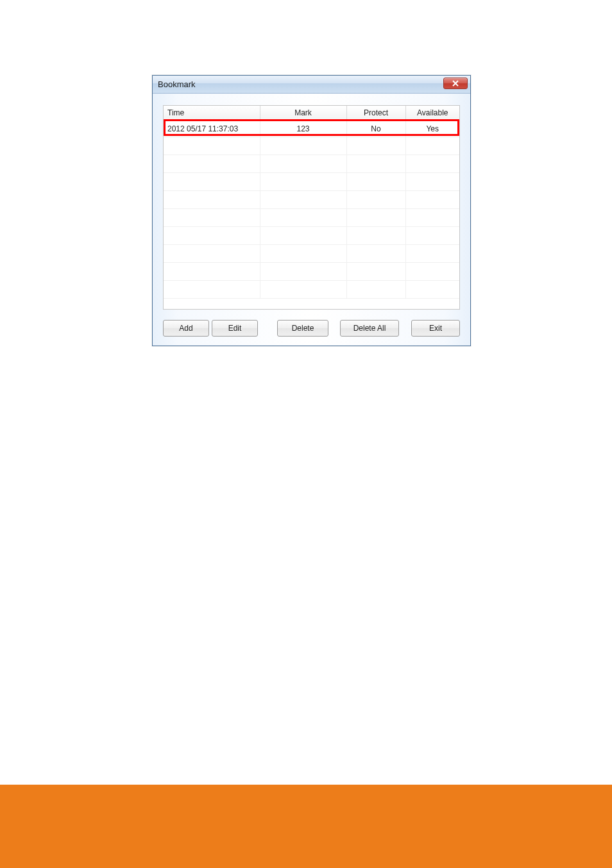 Image resolution: width=612 pixels, height=868 pixels. I want to click on table-header-row: Time Mark Protect Available, so click(312, 113).